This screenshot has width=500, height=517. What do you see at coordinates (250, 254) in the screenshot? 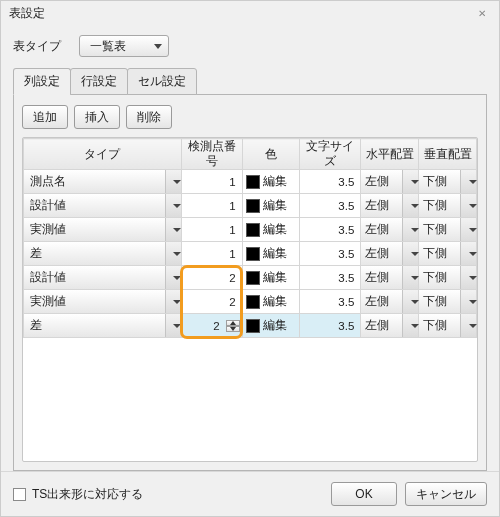
I see `table-row: 差1編集3.5左側下側` at bounding box center [250, 254].